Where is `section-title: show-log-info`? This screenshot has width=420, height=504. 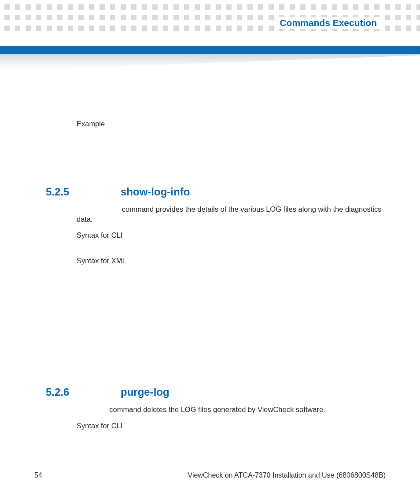
section-title: show-log-info is located at coordinates (253, 192).